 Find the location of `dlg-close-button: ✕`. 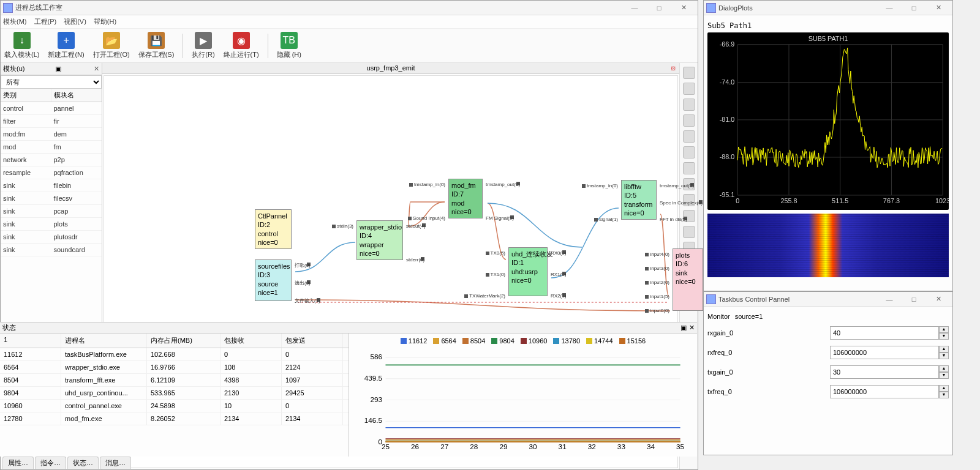

dlg-close-button: ✕ is located at coordinates (938, 8).